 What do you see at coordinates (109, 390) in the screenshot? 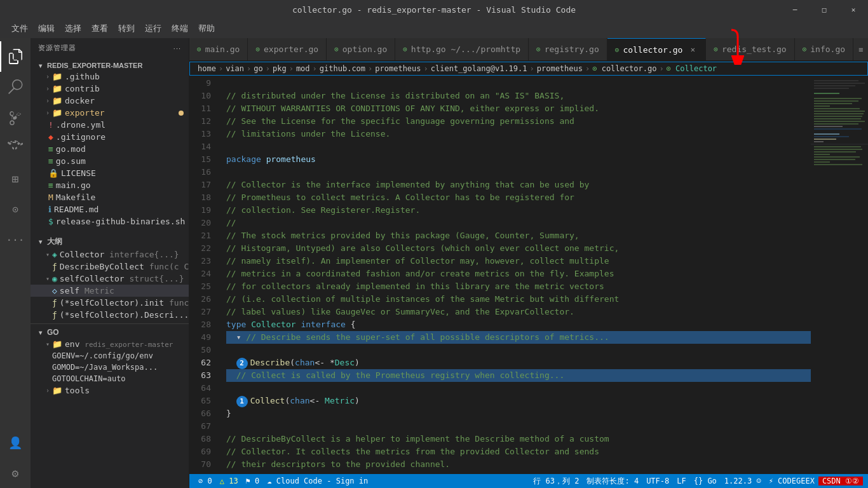
I see `go-tools: › 📁 tools` at bounding box center [109, 390].